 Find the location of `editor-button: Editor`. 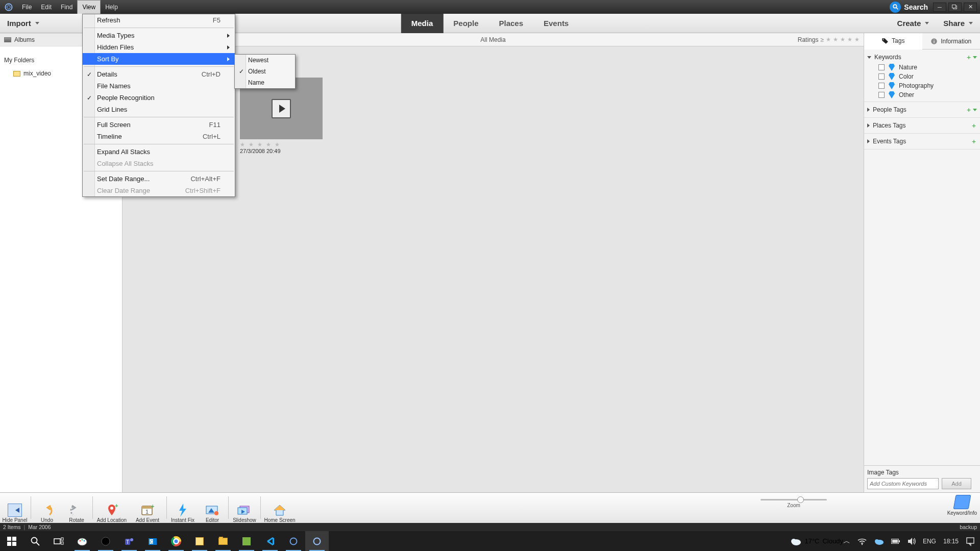

editor-button: Editor is located at coordinates (212, 508).